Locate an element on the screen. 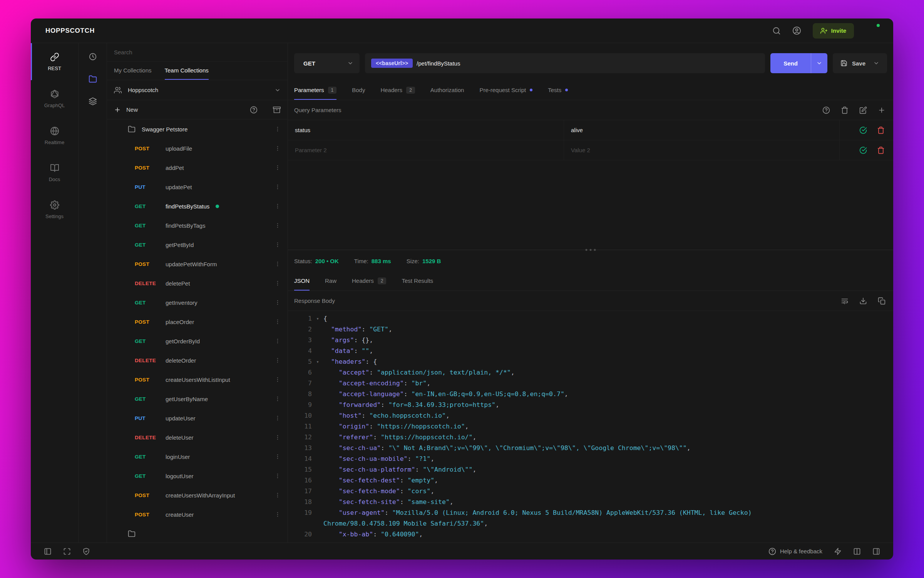  add-param-plus-icon is located at coordinates (882, 110).